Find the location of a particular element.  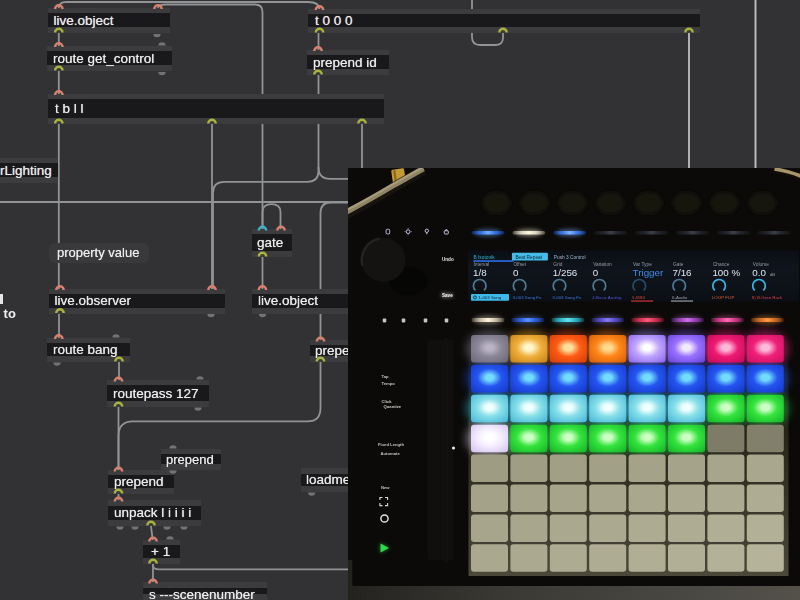

svg-text: Quantize is located at coordinates (392, 406).